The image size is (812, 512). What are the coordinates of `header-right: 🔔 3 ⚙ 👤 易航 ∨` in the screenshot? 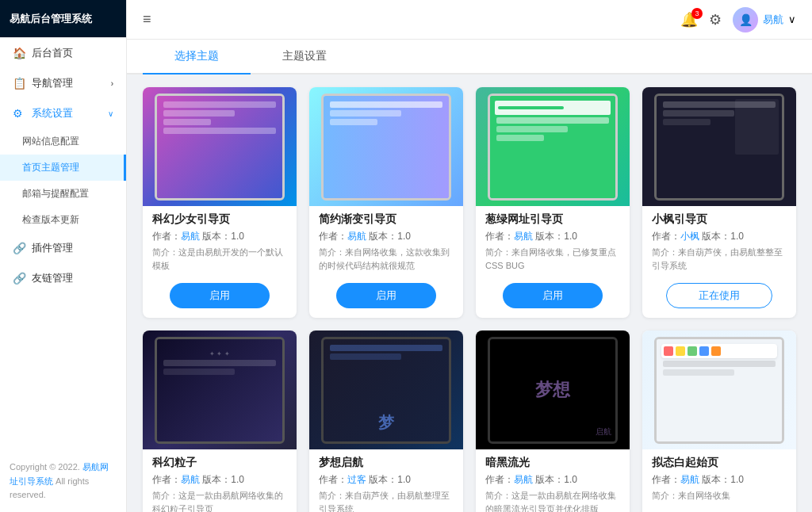 It's located at (738, 20).